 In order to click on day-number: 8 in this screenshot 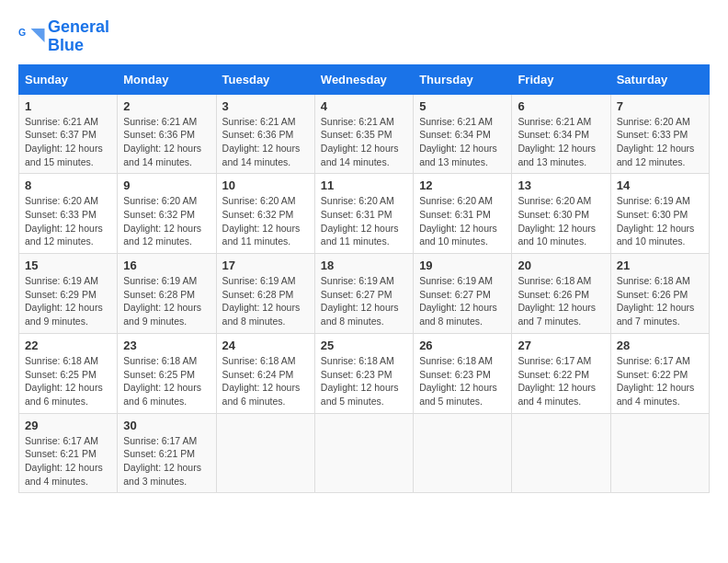, I will do `click(68, 186)`.